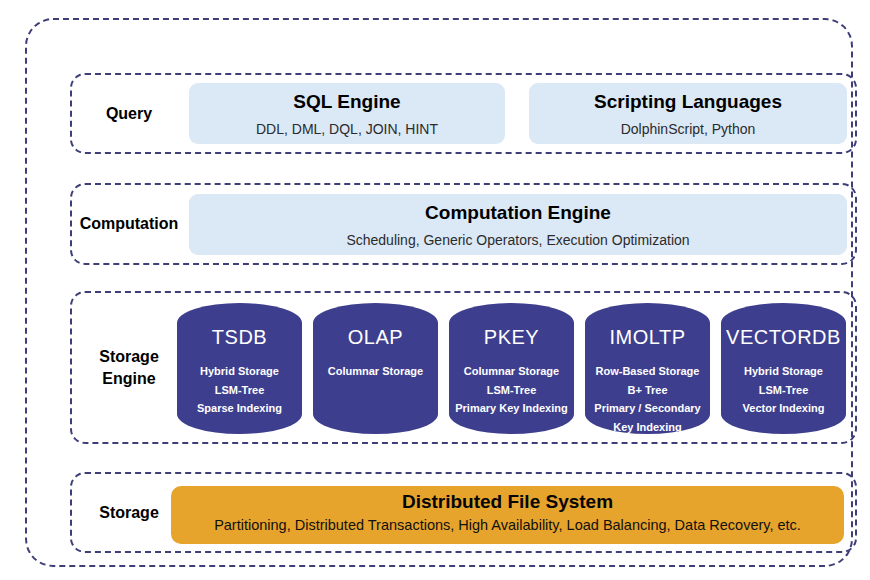 Image resolution: width=870 pixels, height=580 pixels. What do you see at coordinates (347, 114) in the screenshot?
I see `sql-engine-box: SQL Engine DDL, DML, DQL, JOIN, HINT` at bounding box center [347, 114].